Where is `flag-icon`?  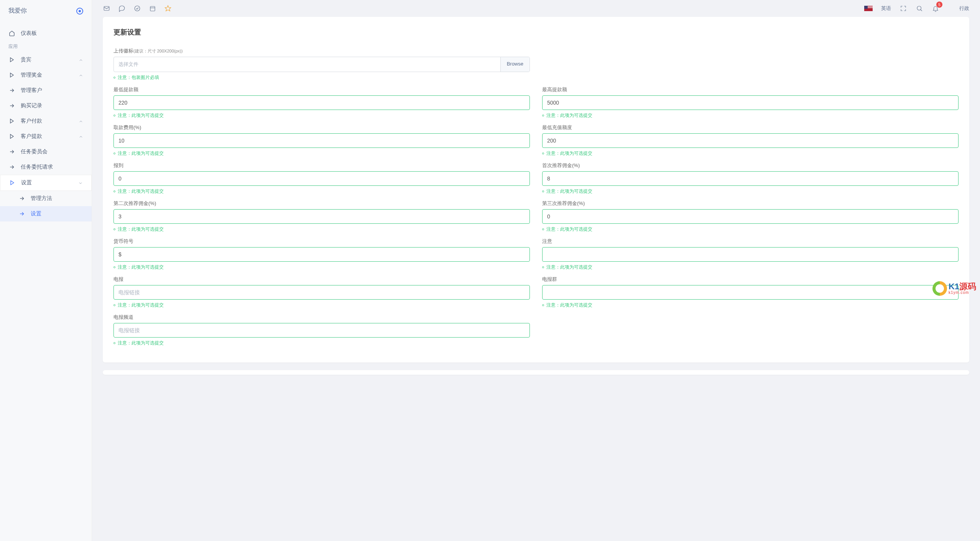
flag-icon is located at coordinates (868, 8).